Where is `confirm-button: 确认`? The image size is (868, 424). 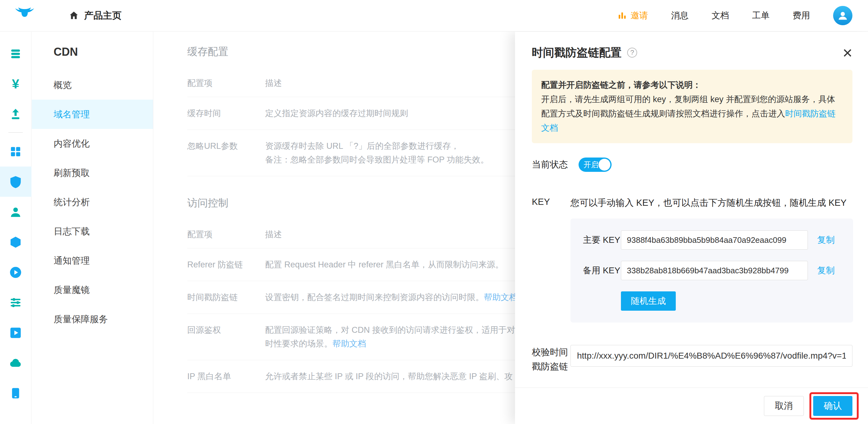
confirm-button: 确认 is located at coordinates (833, 406).